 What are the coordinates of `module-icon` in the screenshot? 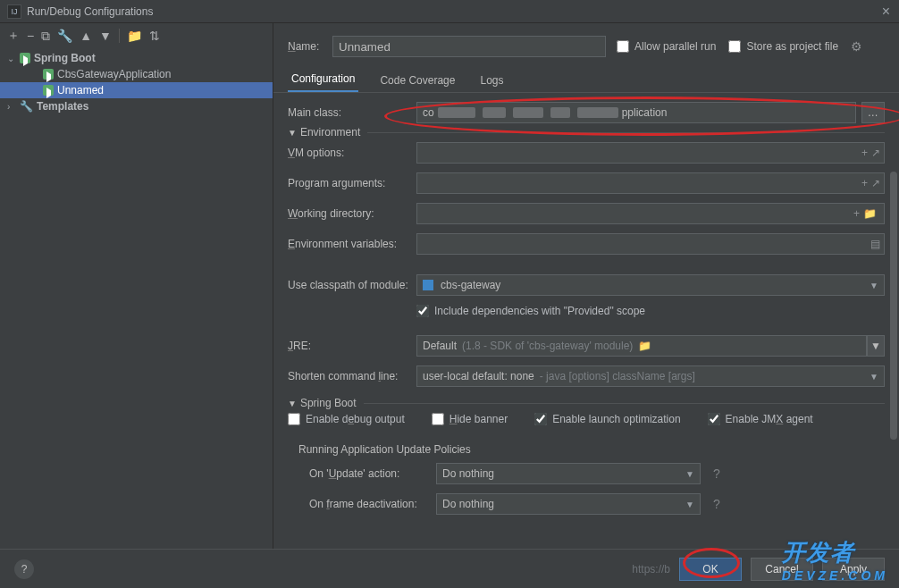 It's located at (428, 285).